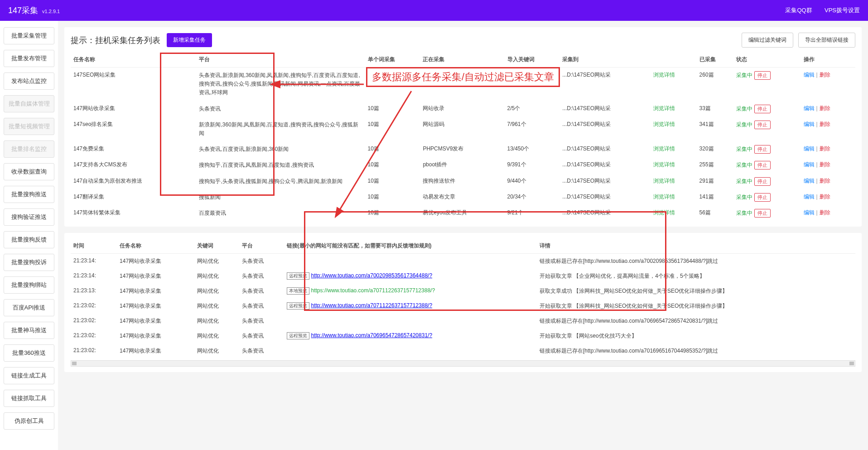  What do you see at coordinates (462, 165) in the screenshot?
I see `task-current: pboot插件` at bounding box center [462, 165].